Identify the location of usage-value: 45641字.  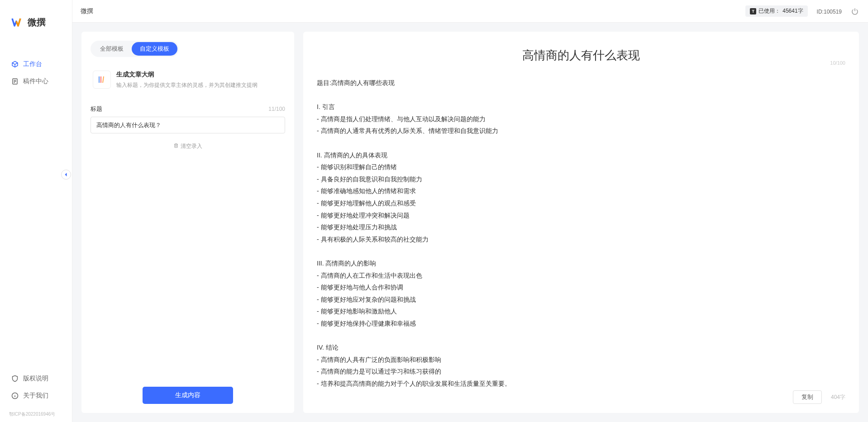
(793, 11).